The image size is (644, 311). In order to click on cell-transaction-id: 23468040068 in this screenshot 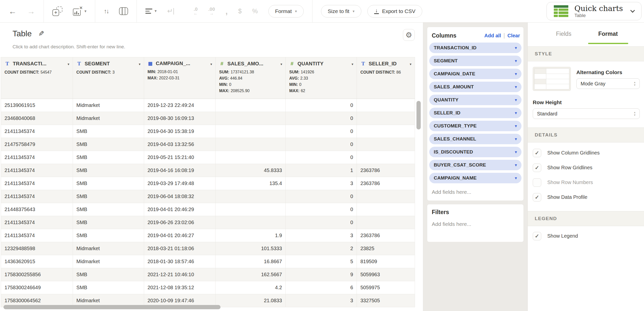, I will do `click(37, 118)`.